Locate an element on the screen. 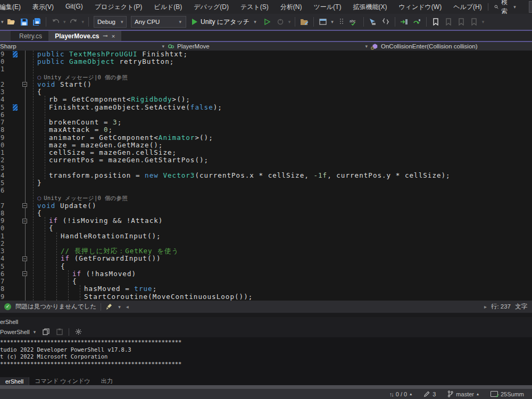  menu-item: ツール(T) is located at coordinates (328, 7).